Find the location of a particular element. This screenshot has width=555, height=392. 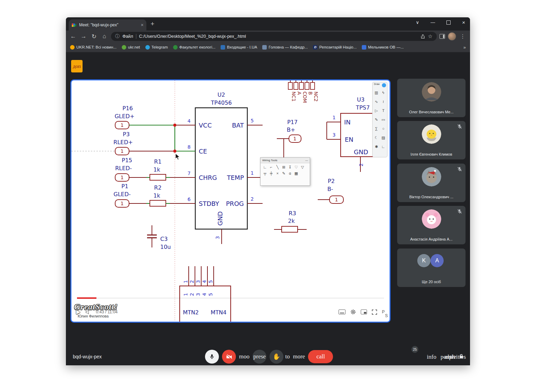

volume-icon is located at coordinates (88, 312).